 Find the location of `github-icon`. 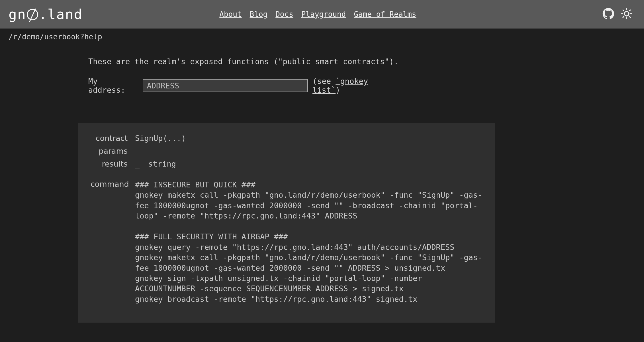

github-icon is located at coordinates (608, 14).